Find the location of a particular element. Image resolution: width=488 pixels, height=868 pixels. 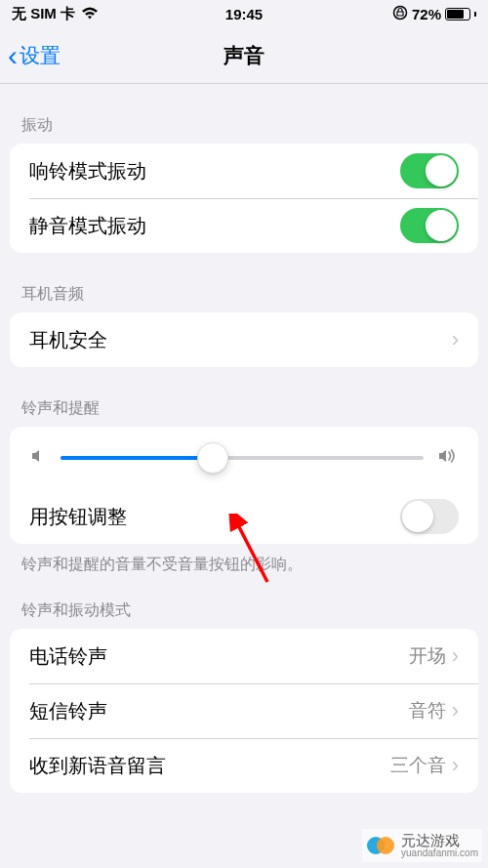

toggle-change-with-buttons is located at coordinates (429, 517).